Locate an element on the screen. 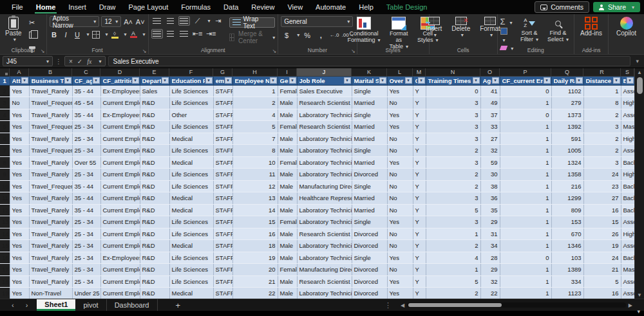  cell: 38 is located at coordinates (490, 187).